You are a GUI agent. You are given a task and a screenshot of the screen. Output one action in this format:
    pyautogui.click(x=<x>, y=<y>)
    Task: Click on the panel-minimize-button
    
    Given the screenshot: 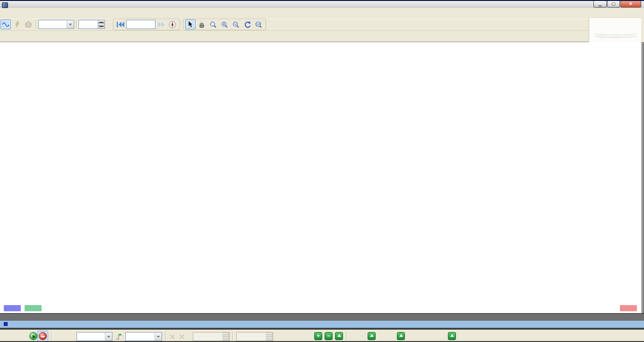 What is the action you would take?
    pyautogui.click(x=638, y=317)
    